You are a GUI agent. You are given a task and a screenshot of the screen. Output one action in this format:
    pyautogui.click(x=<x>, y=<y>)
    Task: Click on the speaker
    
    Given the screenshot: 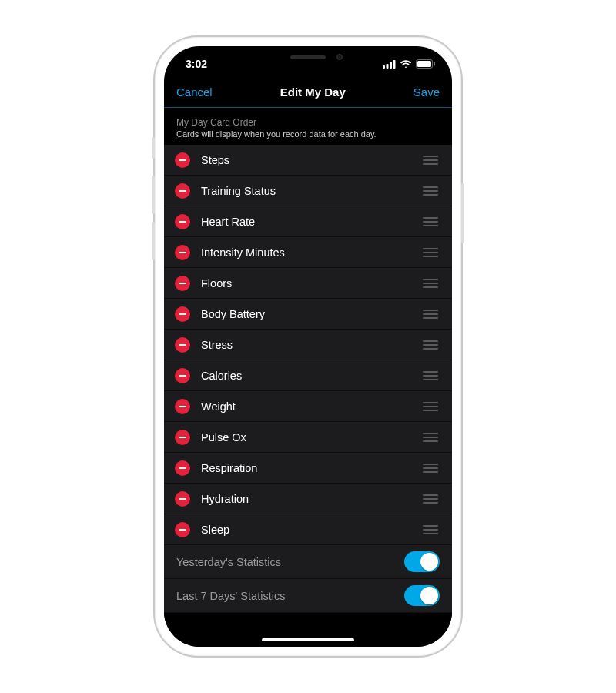 What is the action you would take?
    pyautogui.click(x=308, y=57)
    